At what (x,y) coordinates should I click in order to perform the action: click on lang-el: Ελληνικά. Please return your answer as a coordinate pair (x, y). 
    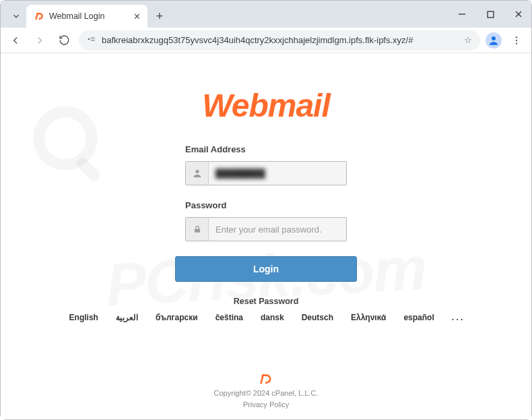
    Looking at the image, I should click on (368, 318).